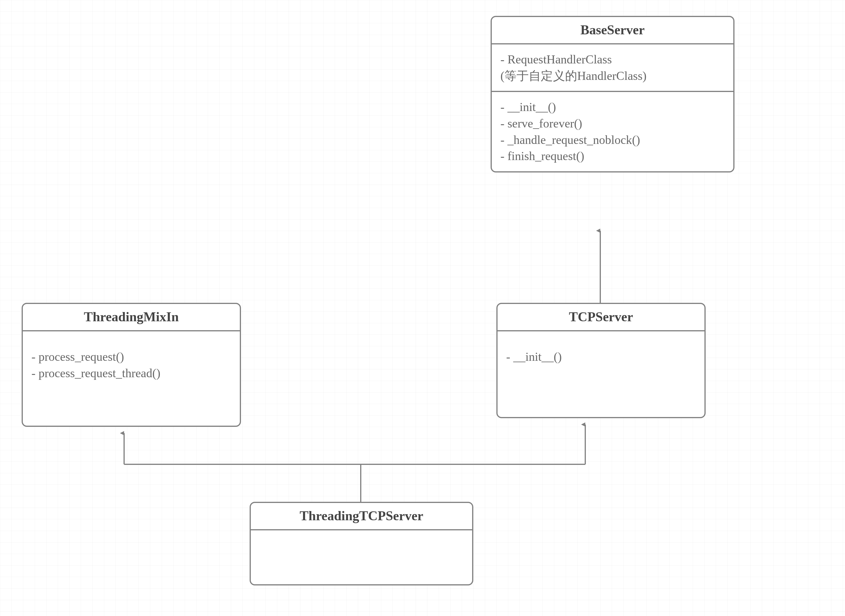  Describe the element at coordinates (362, 559) in the screenshot. I see `class-methods` at that location.